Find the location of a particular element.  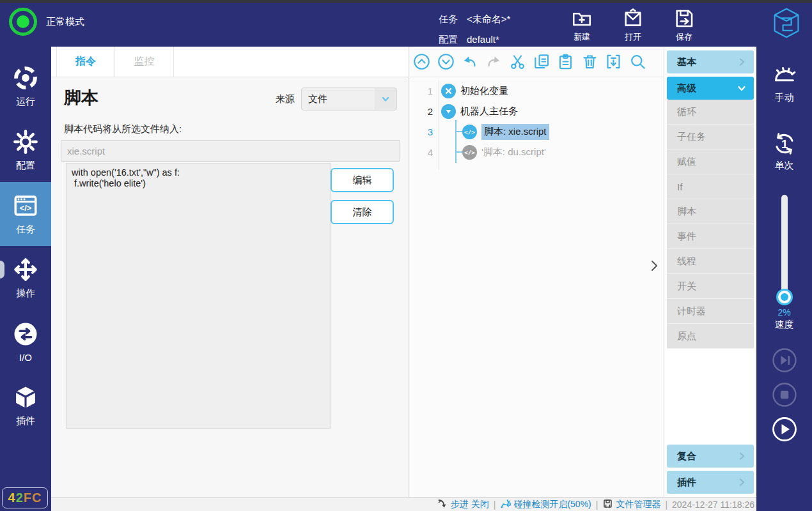

left-nav: 运行 配置 </> 任务 操作 I/O 插件 is located at coordinates (26, 278).